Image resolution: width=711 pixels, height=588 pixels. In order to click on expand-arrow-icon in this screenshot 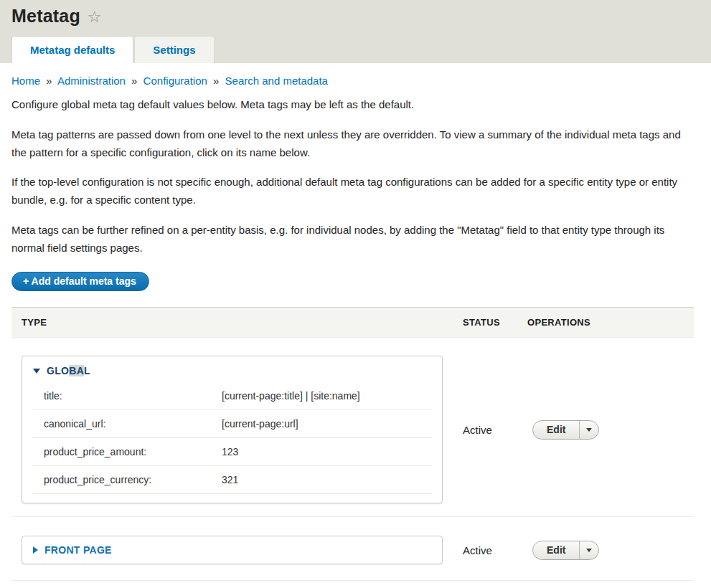, I will do `click(36, 550)`.